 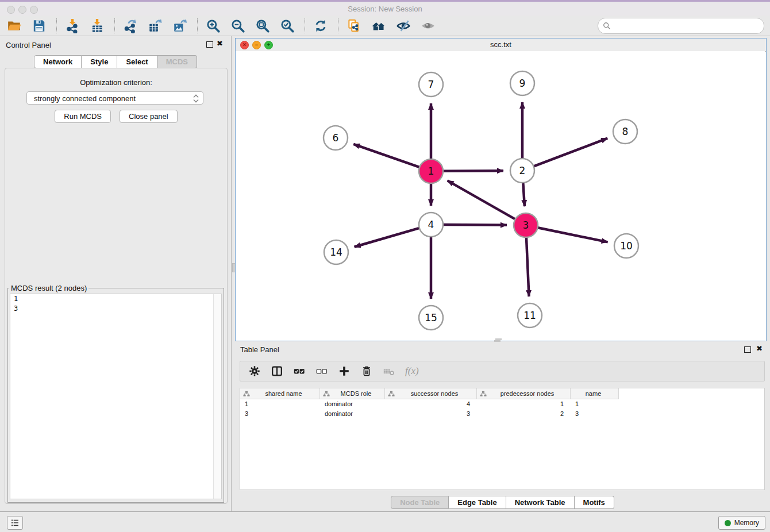 I want to click on table-row: 3dominator323, so click(x=502, y=414).